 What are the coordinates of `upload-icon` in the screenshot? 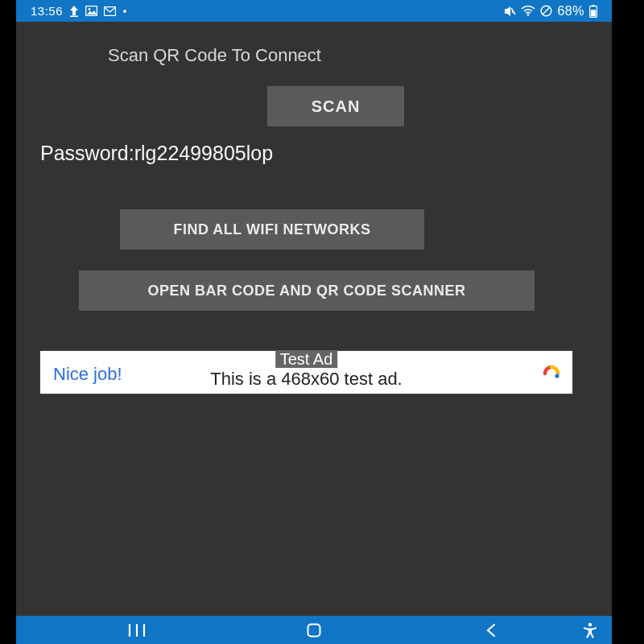 It's located at (74, 11).